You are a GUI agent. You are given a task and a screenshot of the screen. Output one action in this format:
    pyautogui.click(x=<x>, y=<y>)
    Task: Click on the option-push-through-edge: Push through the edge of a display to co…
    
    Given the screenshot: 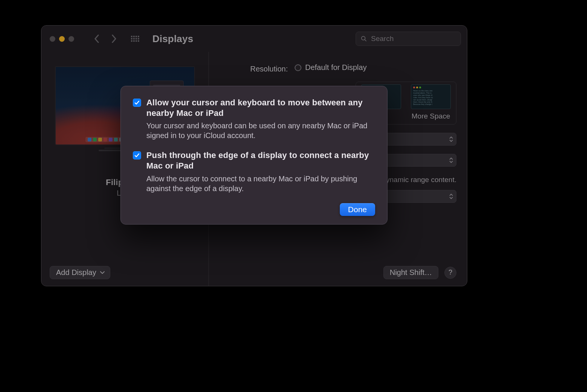 What is the action you would take?
    pyautogui.click(x=254, y=172)
    